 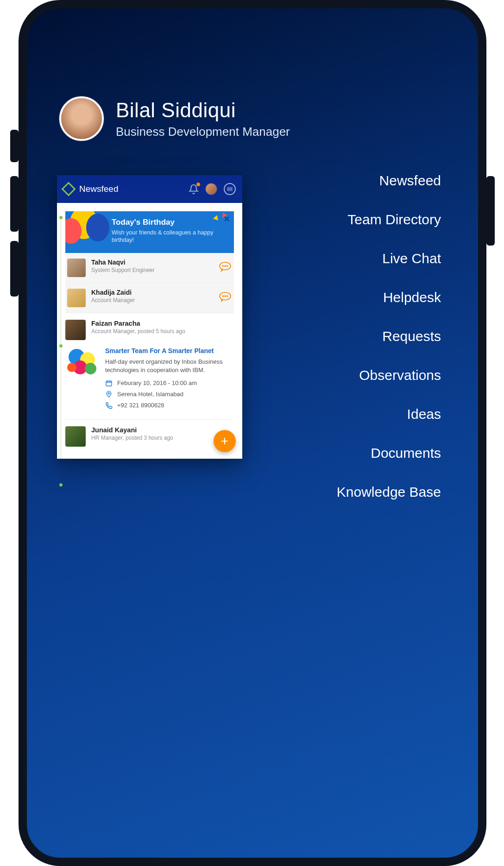 What do you see at coordinates (141, 405) in the screenshot?
I see `post-phone: +92 321 8900628` at bounding box center [141, 405].